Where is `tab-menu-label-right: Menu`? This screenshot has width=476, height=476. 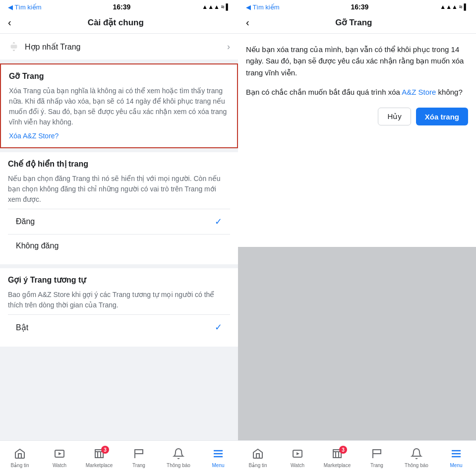 tab-menu-label-right: Menu is located at coordinates (456, 465).